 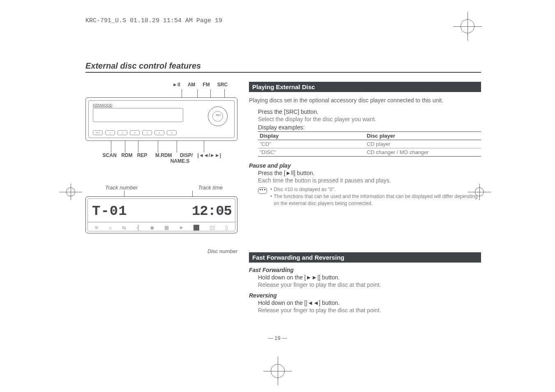 I want to click on label-am: AM, so click(x=191, y=85).